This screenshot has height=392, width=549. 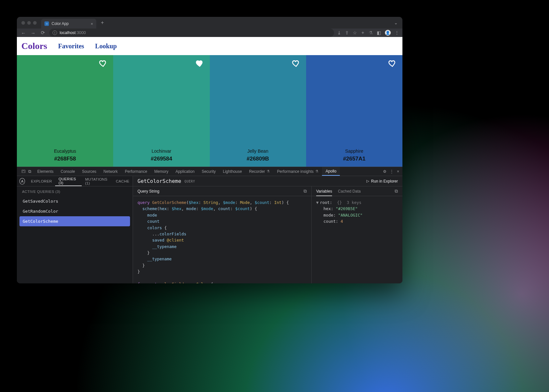 What do you see at coordinates (29, 23) in the screenshot?
I see `traffic-lights` at bounding box center [29, 23].